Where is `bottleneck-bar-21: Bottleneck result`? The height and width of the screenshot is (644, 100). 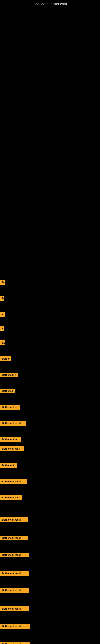 bottleneck-bar-21: Bottleneck result is located at coordinates (15, 626).